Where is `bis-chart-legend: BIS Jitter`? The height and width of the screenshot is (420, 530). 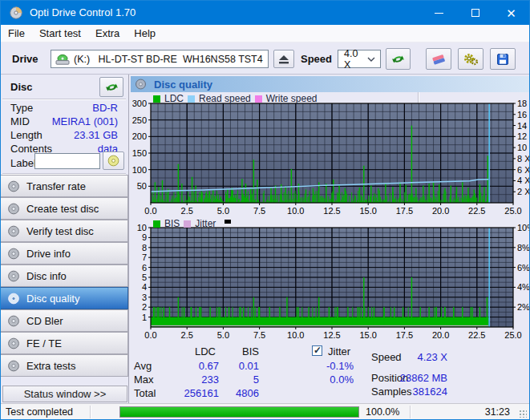 bis-chart-legend: BIS Jitter is located at coordinates (192, 224).